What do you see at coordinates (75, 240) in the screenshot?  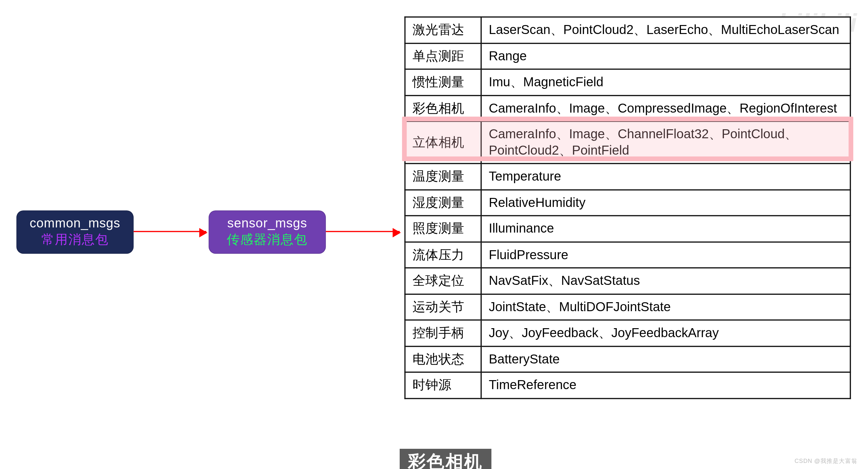 I see `node-common-msgs-sub: 常用消息包` at bounding box center [75, 240].